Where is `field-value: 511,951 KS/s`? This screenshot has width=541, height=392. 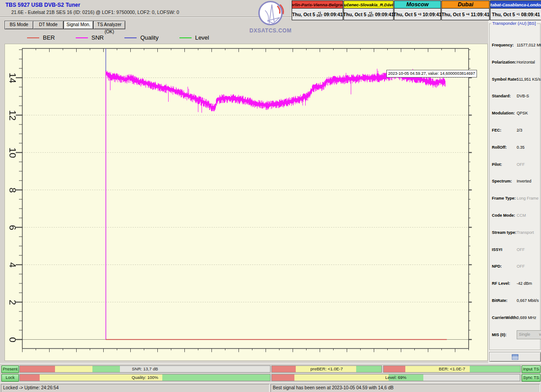 field-value: 511,951 KS/s is located at coordinates (528, 79).